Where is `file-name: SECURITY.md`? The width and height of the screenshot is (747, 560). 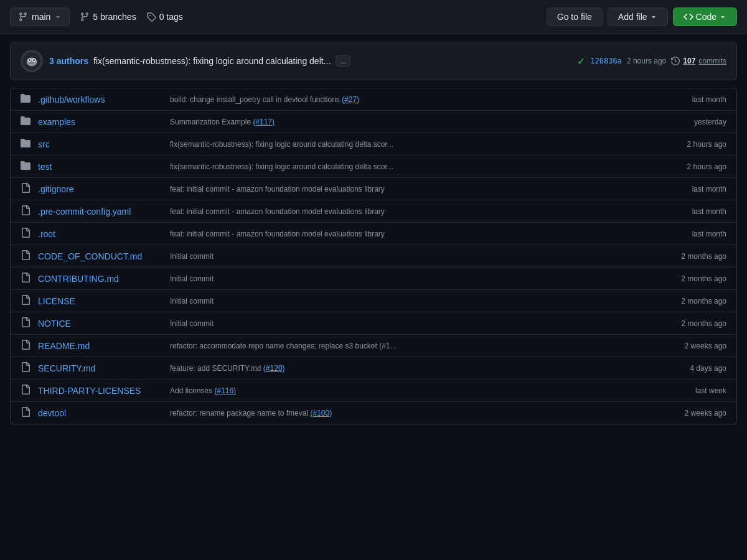
file-name: SECURITY.md is located at coordinates (100, 368).